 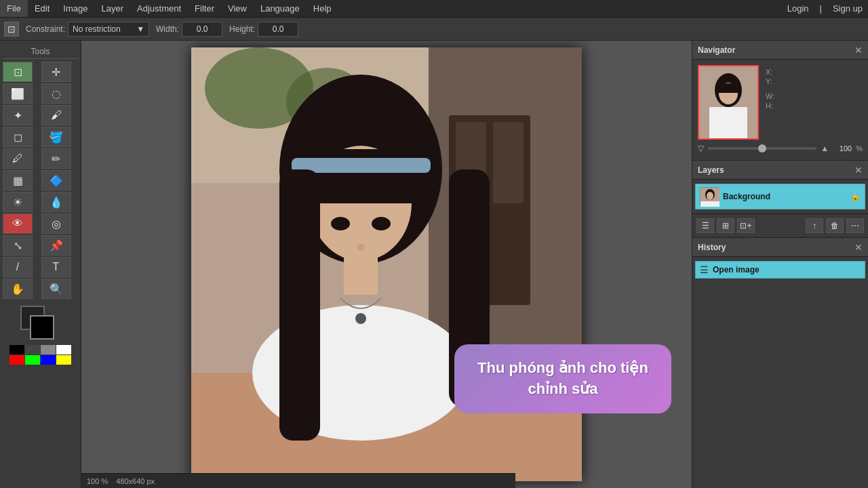 I want to click on preset-blue, so click(x=48, y=360).